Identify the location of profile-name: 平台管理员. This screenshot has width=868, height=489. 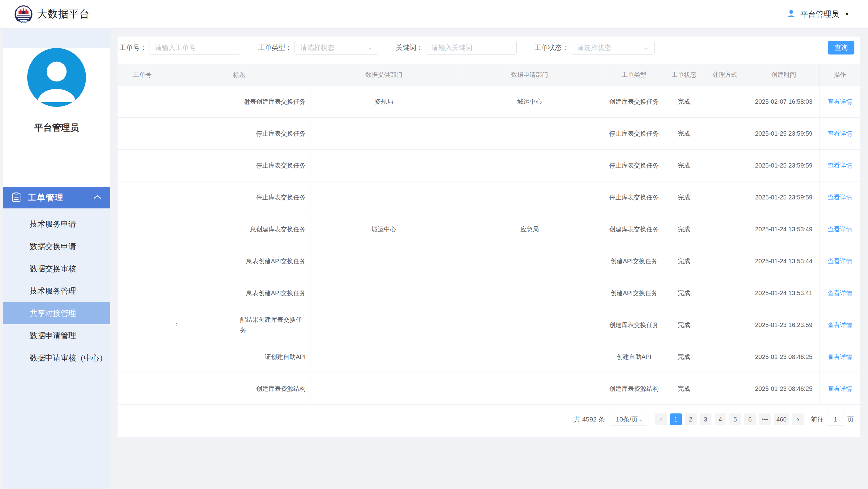
(57, 128).